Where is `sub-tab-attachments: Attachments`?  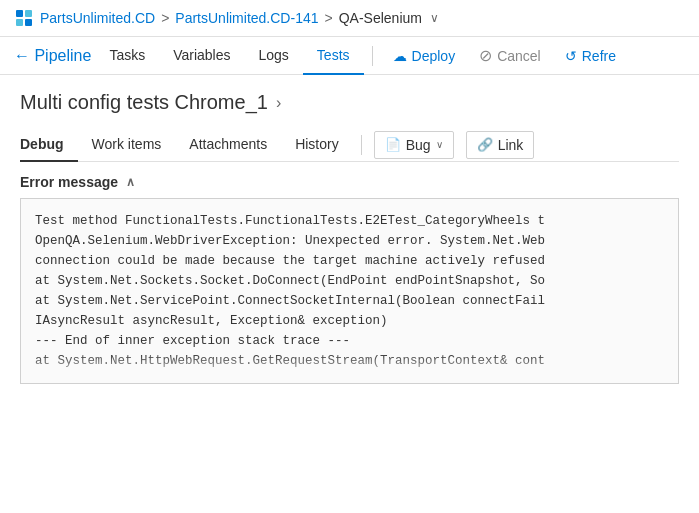 sub-tab-attachments: Attachments is located at coordinates (228, 145).